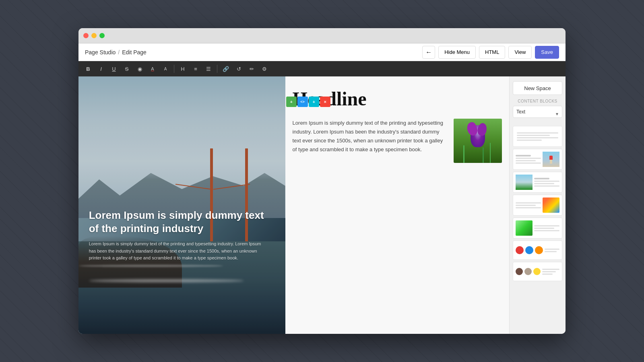 This screenshot has width=644, height=362. I want to click on circle-yellow, so click(537, 272).